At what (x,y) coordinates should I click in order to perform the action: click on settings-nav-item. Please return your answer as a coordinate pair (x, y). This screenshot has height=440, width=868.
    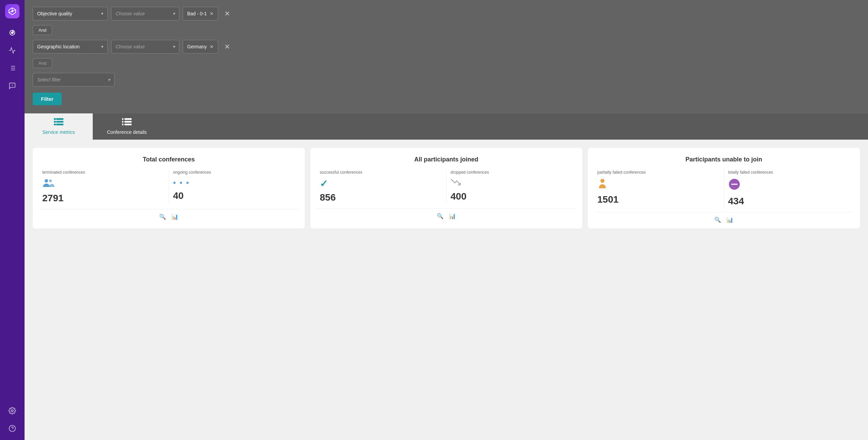
    Looking at the image, I should click on (12, 411).